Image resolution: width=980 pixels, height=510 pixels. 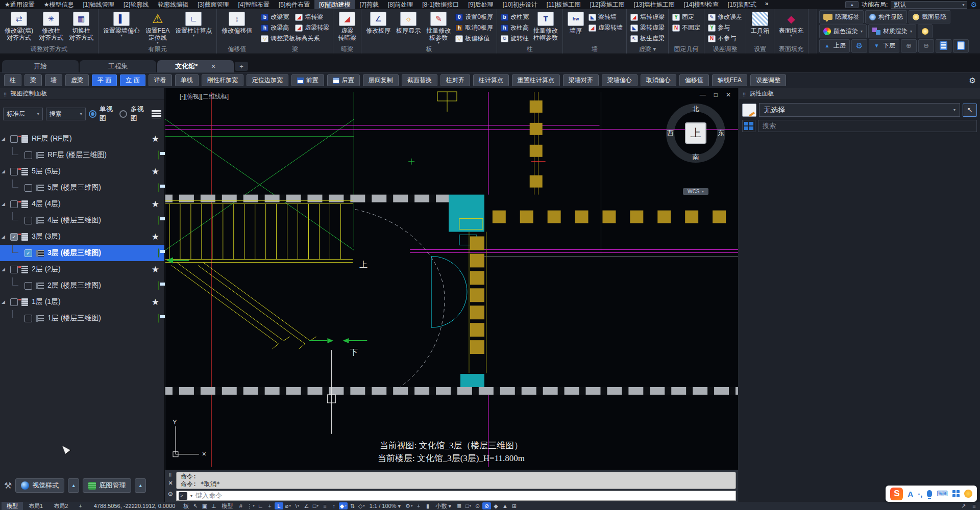 I want to click on properties-search-input: 搜索, so click(x=868, y=126).